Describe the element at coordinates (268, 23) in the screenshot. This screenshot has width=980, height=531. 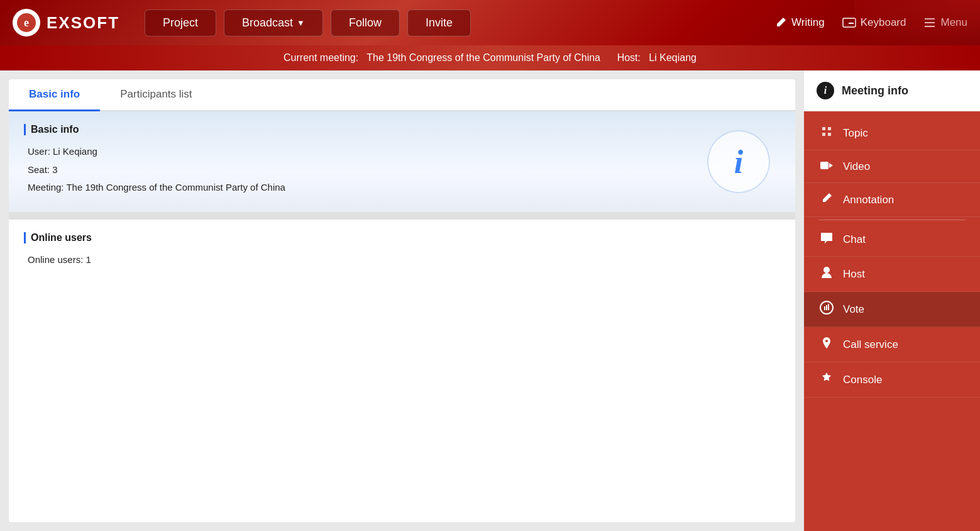
I see `broadcast-label: Broadcast` at that location.